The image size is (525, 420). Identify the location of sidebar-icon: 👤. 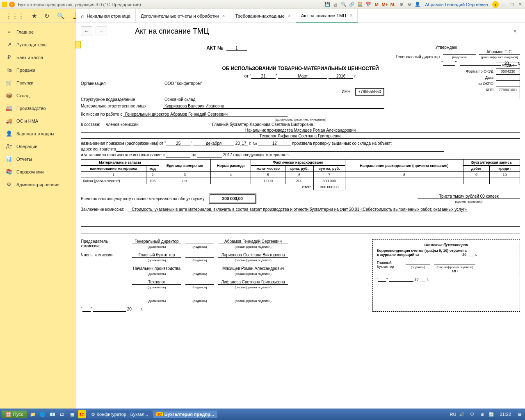
(9, 134).